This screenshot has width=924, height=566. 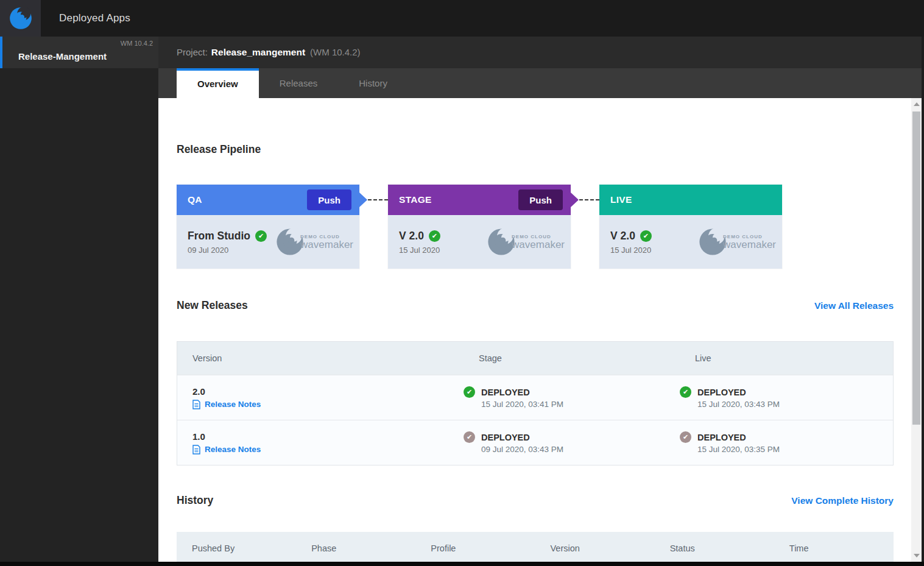 I want to click on qa-card-body: From Studio 09 Jul 2020 DEMO CLOUD wavem…, so click(x=268, y=242).